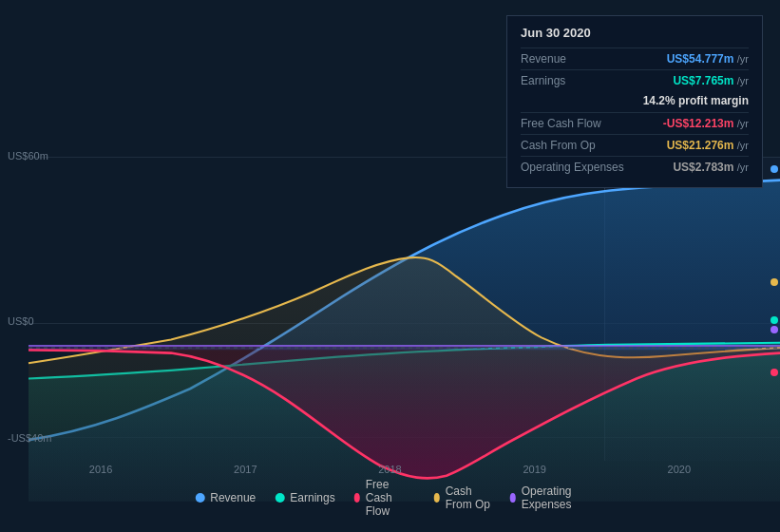 Image resolution: width=780 pixels, height=532 pixels. What do you see at coordinates (390, 498) in the screenshot?
I see `chart-legend: Revenue Earnings Free Cash Flow Cash Fro…` at bounding box center [390, 498].